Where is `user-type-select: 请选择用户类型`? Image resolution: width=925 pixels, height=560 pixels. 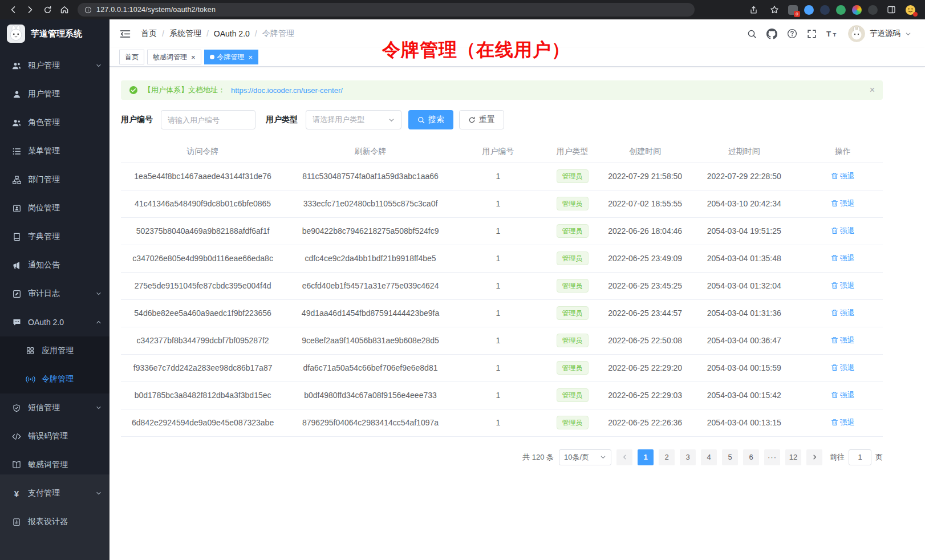 user-type-select: 请选择用户类型 is located at coordinates (354, 120).